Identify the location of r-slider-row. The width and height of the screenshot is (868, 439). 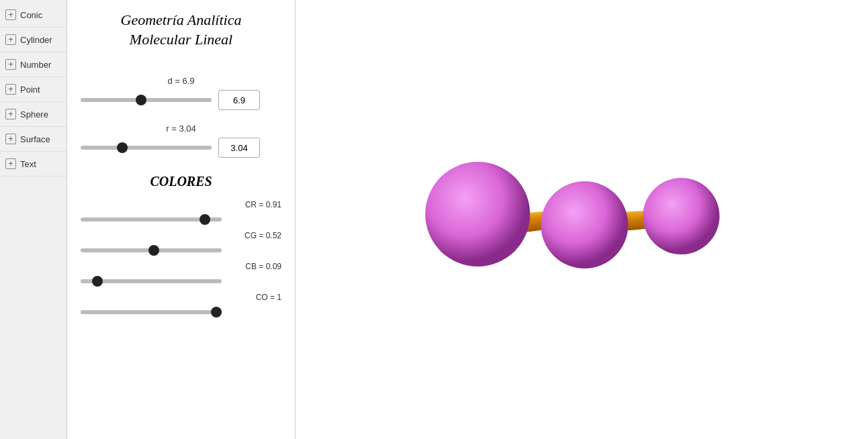
(181, 148).